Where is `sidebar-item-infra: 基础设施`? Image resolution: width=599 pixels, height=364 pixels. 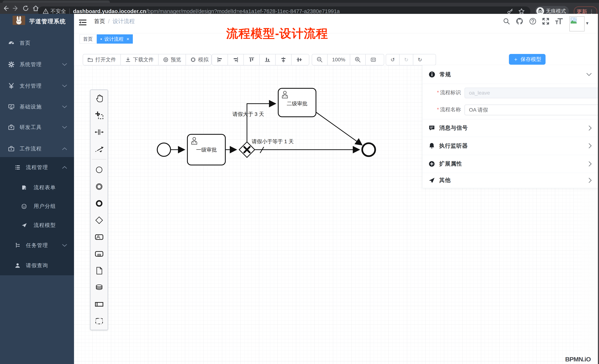
sidebar-item-infra: 基础设施 is located at coordinates (37, 107).